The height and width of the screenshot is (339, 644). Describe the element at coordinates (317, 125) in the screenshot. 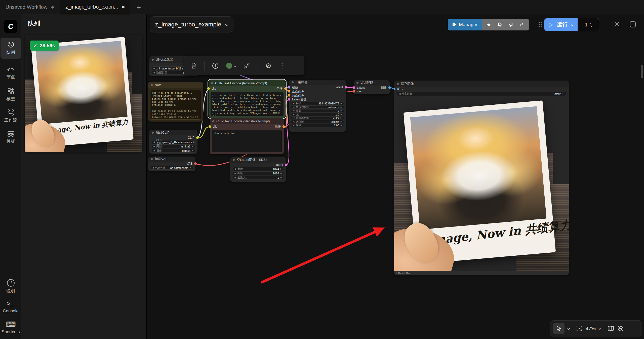

I see `widget-denoise: ◀ 降噪 1.00 ▶` at that location.